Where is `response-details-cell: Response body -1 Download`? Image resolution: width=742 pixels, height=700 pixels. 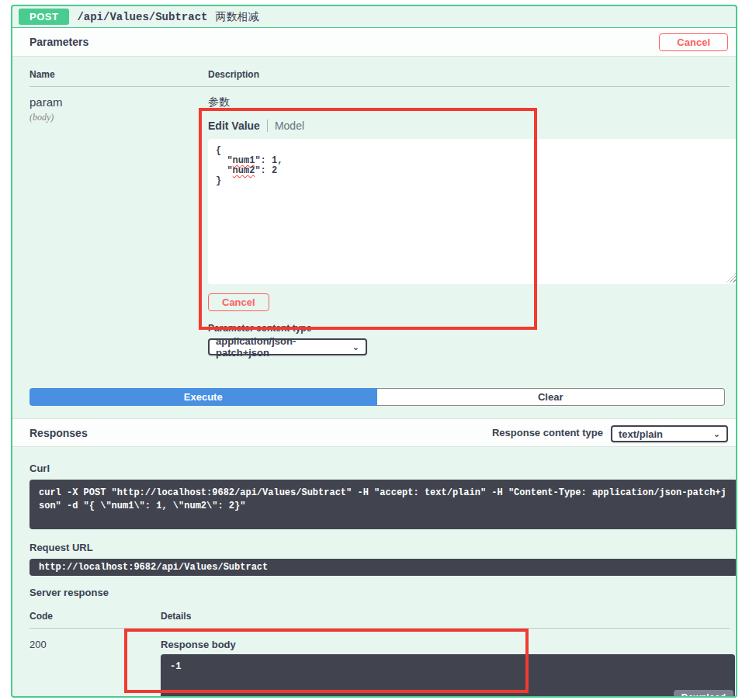
response-details-cell: Response body -1 Download is located at coordinates (448, 668).